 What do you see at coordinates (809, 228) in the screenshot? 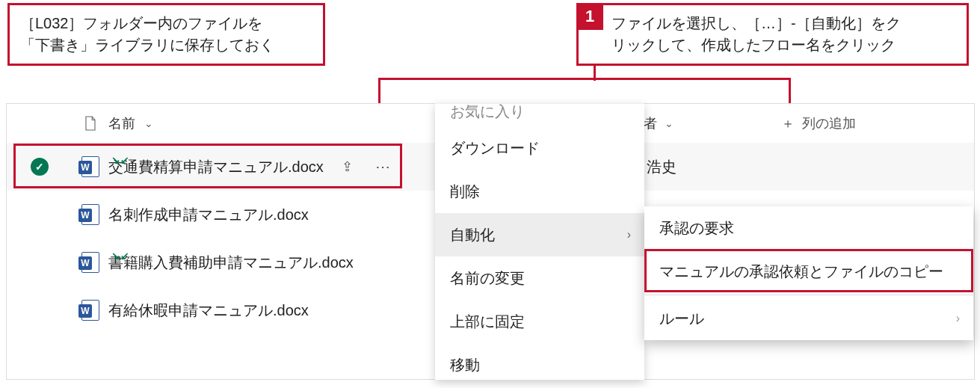
I see `submenu-item-approve: 承認の要求` at bounding box center [809, 228].